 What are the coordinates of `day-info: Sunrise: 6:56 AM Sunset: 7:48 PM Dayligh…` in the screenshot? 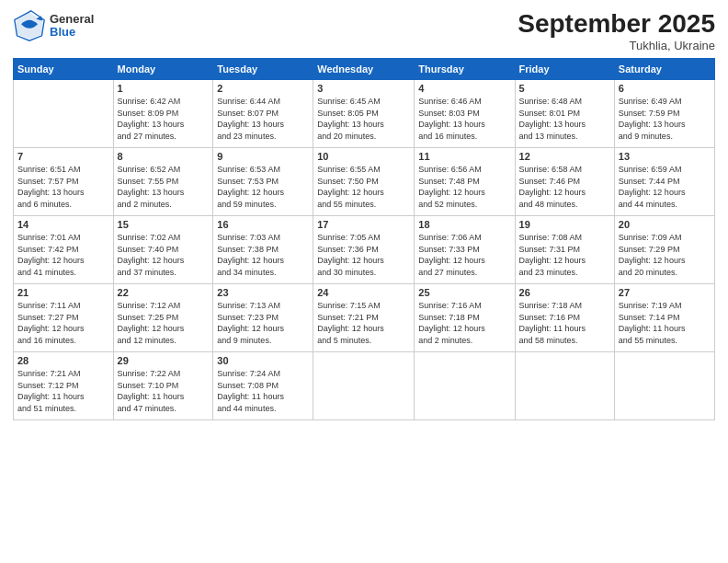 It's located at (464, 187).